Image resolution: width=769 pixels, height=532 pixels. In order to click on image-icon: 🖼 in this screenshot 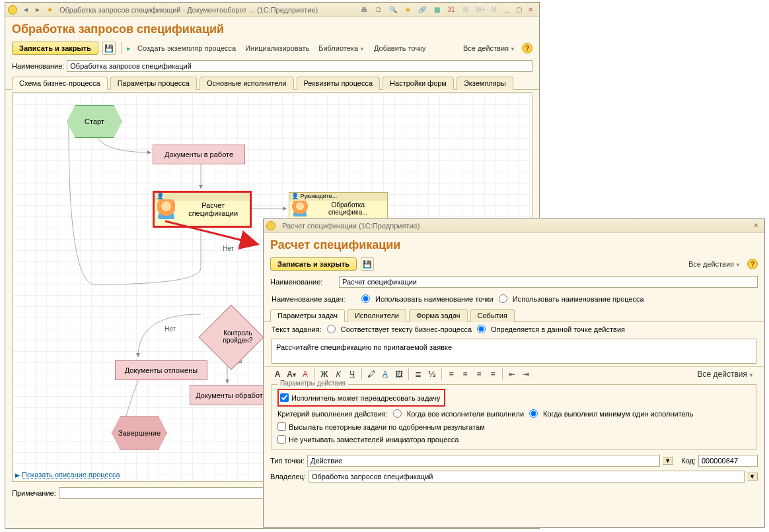, I will do `click(399, 374)`.